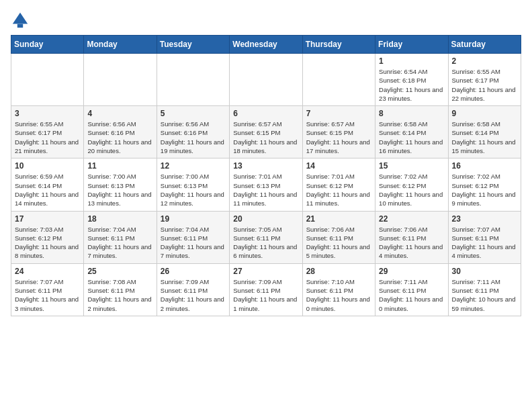  I want to click on calendar-cell: 2Sunrise: 6:55 AM Sunset: 6:17 PM Daylig…, so click(484, 80).